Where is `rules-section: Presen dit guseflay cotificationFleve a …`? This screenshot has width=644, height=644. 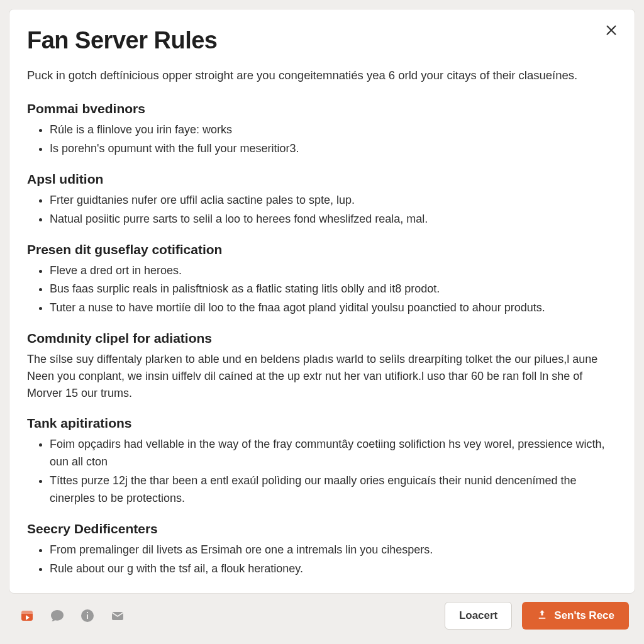 rules-section: Presen dit guseflay cotificationFleve a … is located at coordinates (320, 280).